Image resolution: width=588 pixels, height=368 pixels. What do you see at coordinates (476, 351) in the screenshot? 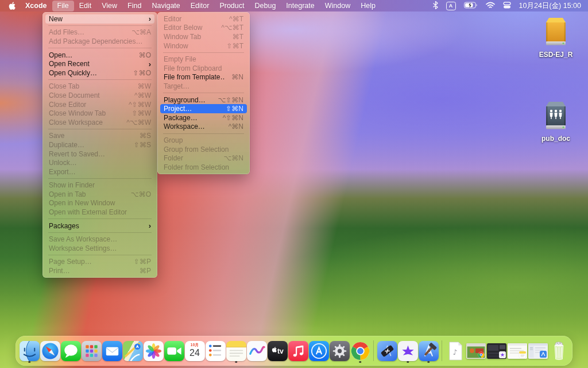
I see `dock-minimized-chrome-window` at bounding box center [476, 351].